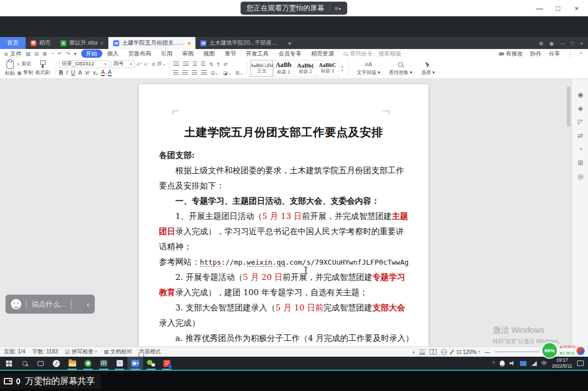  What do you see at coordinates (25, 73) in the screenshot?
I see `copy-button: ▣复制` at bounding box center [25, 73].